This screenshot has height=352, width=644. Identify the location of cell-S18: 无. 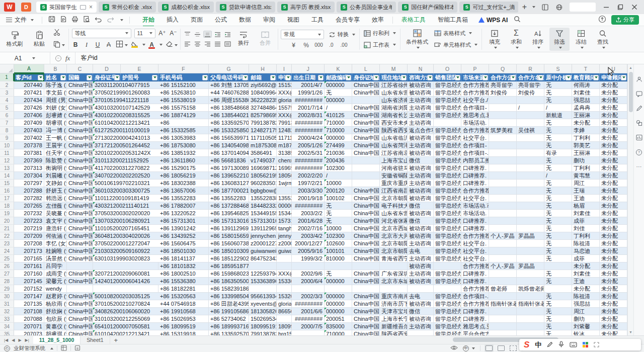
(558, 206).